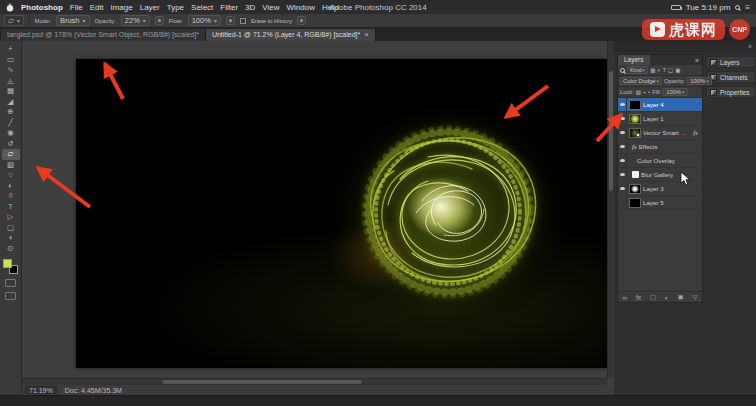 The image size is (756, 406). Describe the element at coordinates (104, 35) in the screenshot. I see `document-tab: tangled.psd @ 178% (Vector Smart Object,…` at that location.